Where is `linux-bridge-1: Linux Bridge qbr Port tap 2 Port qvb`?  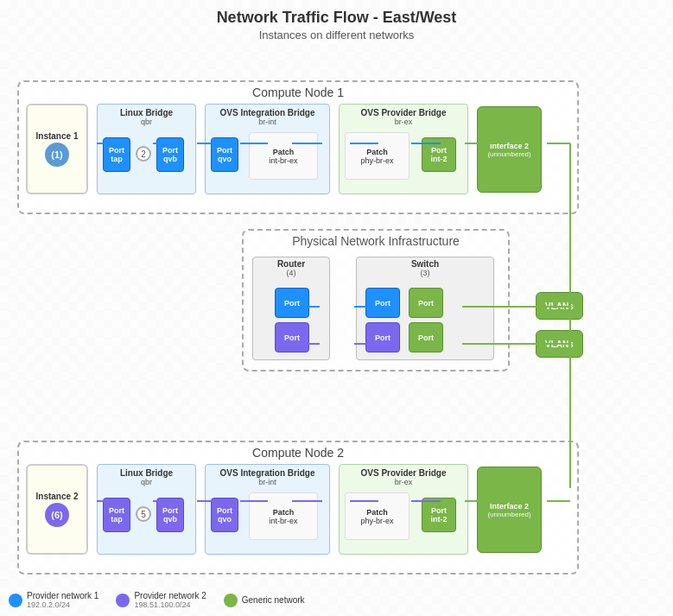 linux-bridge-1: Linux Bridge qbr Port tap 2 Port qvb is located at coordinates (147, 149).